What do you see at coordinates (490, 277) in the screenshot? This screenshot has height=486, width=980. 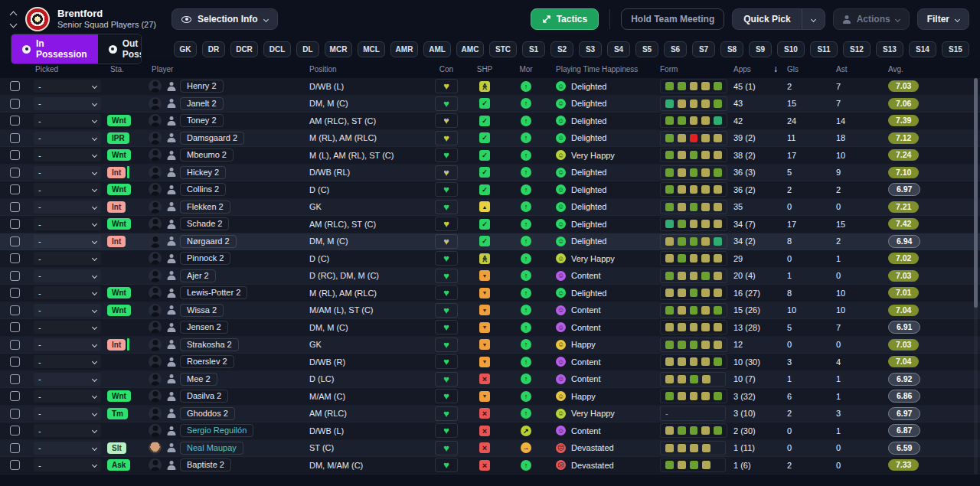 I see `table-row: -Ajer 2D (RC), DM, M (C)♥▼↑☺Content20 (4…` at bounding box center [490, 277].